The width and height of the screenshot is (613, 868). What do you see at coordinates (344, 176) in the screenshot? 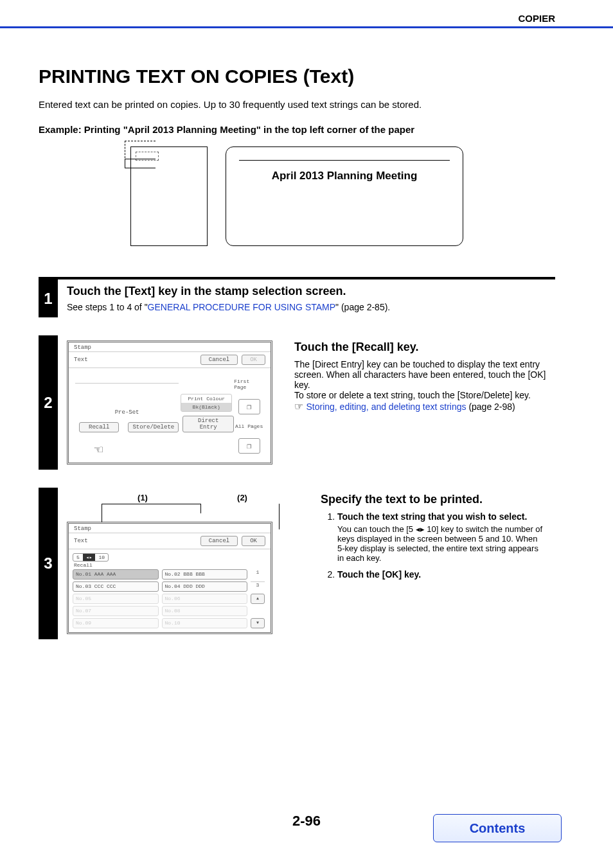
I see `stamp-preview-text: April 2013 Planning Meeting` at bounding box center [344, 176].